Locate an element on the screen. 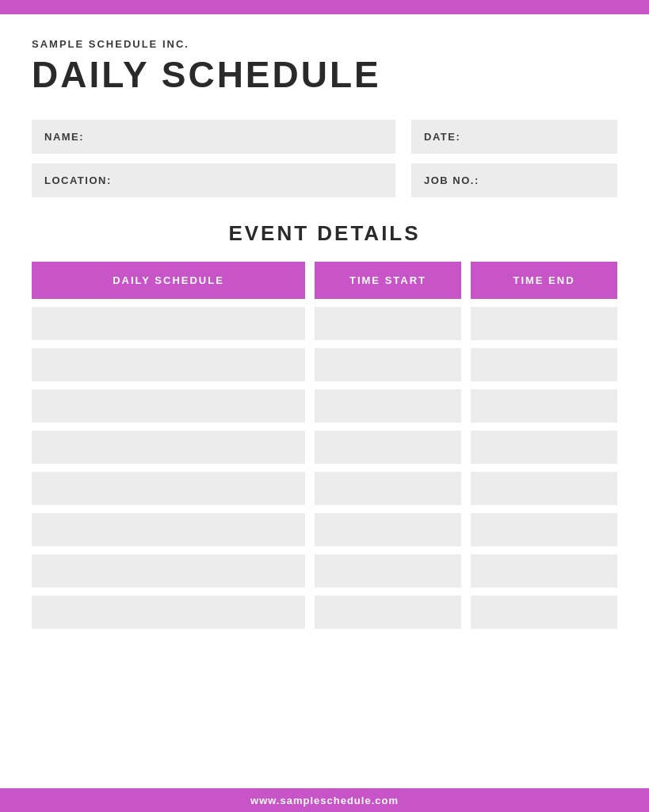 This screenshot has height=812, width=649. name-field: NAME: is located at coordinates (214, 136).